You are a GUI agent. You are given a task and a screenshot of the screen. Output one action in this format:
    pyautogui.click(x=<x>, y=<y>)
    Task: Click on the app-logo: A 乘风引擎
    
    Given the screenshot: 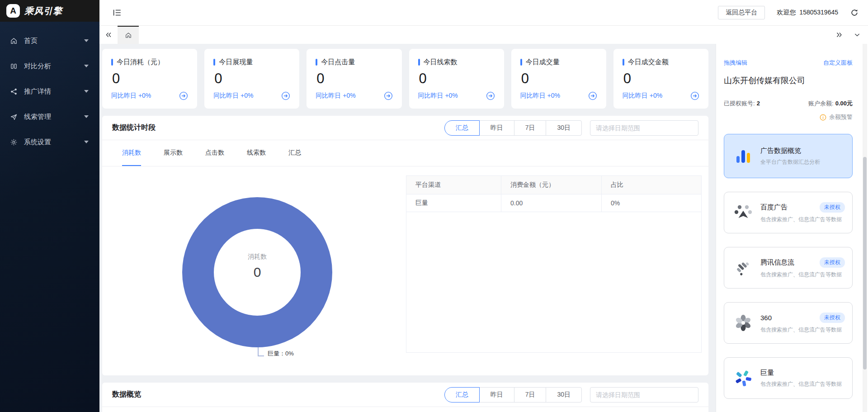 What is the action you would take?
    pyautogui.click(x=50, y=11)
    